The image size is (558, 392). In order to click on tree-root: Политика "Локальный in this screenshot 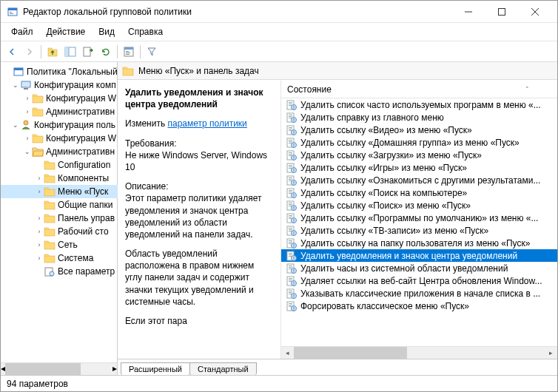, I will do `click(59, 72)`.